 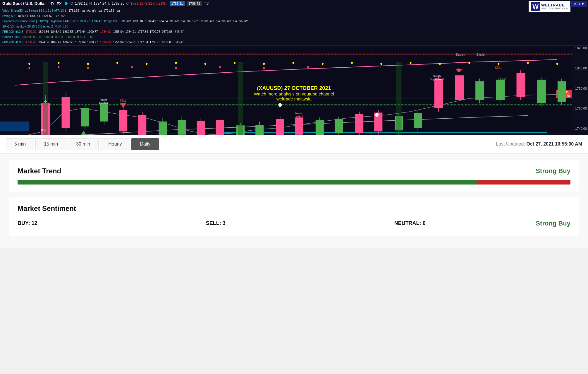 What do you see at coordinates (294, 182) in the screenshot?
I see `trend-bar` at bounding box center [294, 182].